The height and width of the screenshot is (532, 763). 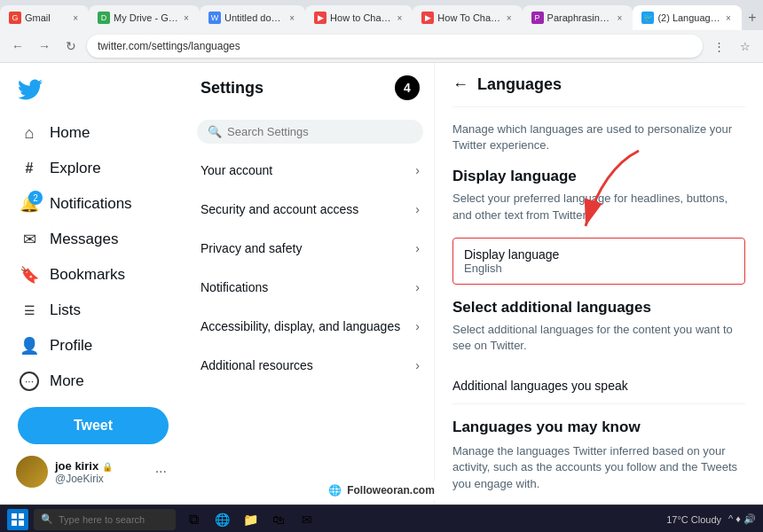 What do you see at coordinates (599, 502) in the screenshot?
I see `may-know-link: Languages you may know` at bounding box center [599, 502].